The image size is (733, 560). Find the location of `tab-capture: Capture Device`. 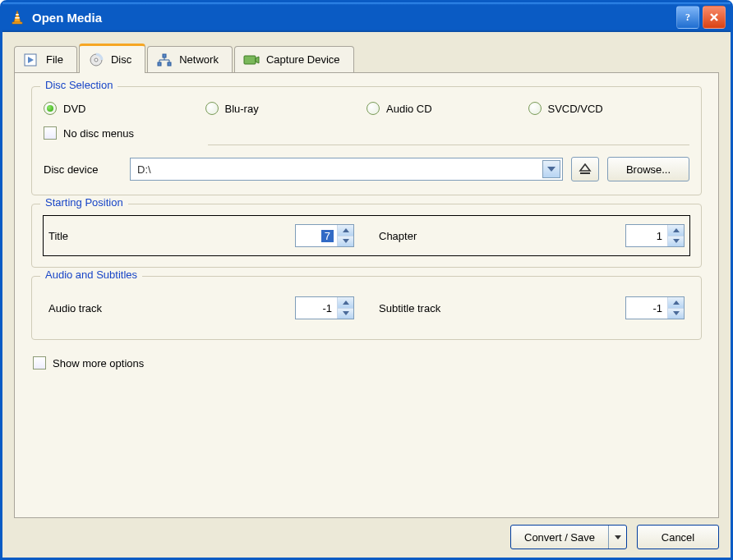

tab-capture: Capture Device is located at coordinates (294, 59).